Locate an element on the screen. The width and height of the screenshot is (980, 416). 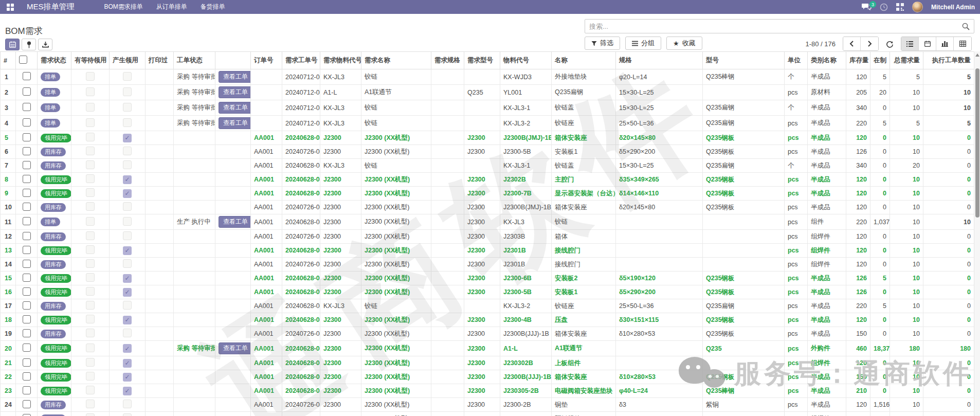
scrollbar-thumb is located at coordinates (977, 143).